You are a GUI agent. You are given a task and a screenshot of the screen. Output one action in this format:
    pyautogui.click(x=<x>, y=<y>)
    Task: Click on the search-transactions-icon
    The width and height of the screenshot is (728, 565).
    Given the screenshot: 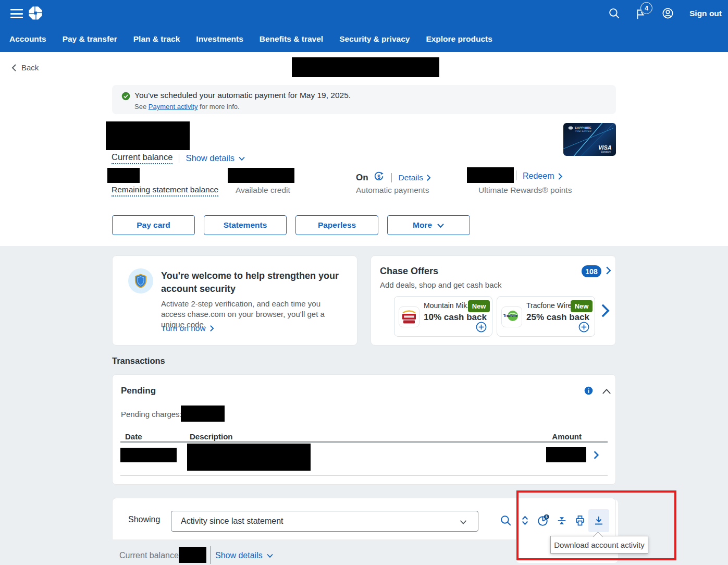 What is the action you would take?
    pyautogui.click(x=505, y=521)
    